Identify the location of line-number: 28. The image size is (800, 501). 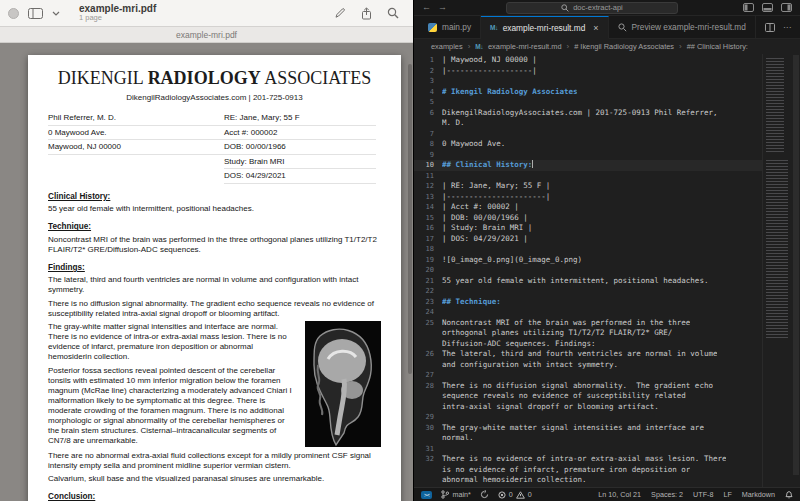
(428, 386).